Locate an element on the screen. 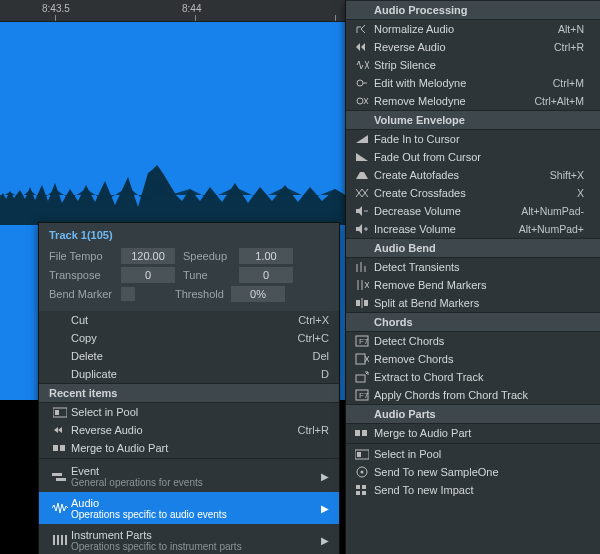 The width and height of the screenshot is (600, 554). threshold-label: Threshold is located at coordinates (203, 294).